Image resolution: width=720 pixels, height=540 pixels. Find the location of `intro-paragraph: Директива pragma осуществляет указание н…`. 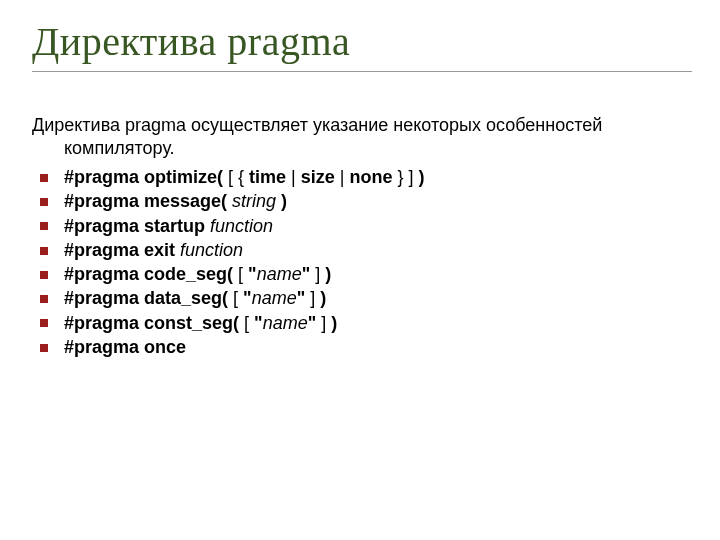

intro-paragraph: Директива pragma осуществляет указание н… is located at coordinates (362, 136).